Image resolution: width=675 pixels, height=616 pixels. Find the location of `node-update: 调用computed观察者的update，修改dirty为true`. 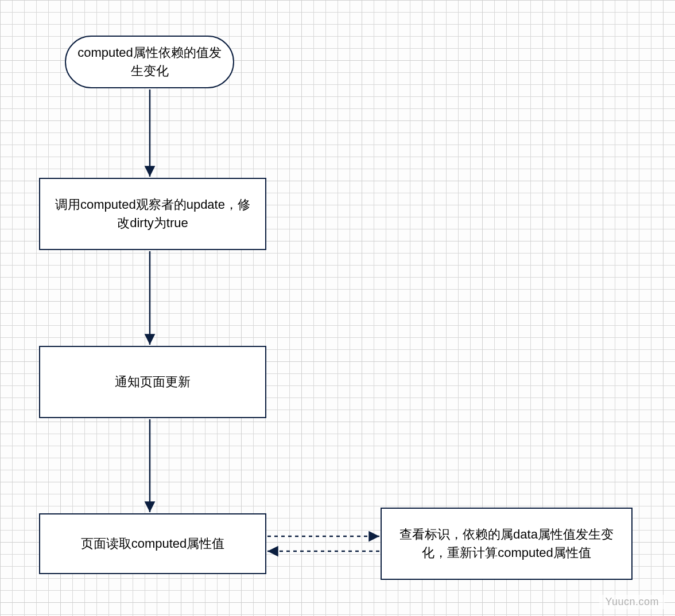

node-update: 调用computed观察者的update，修改dirty为true is located at coordinates (153, 214).